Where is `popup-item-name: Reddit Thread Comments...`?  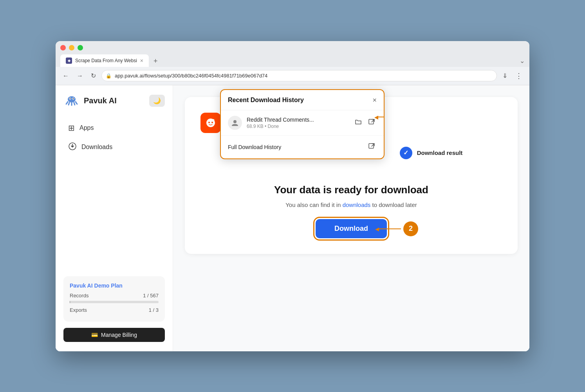 popup-item-name: Reddit Thread Comments... is located at coordinates (298, 120).